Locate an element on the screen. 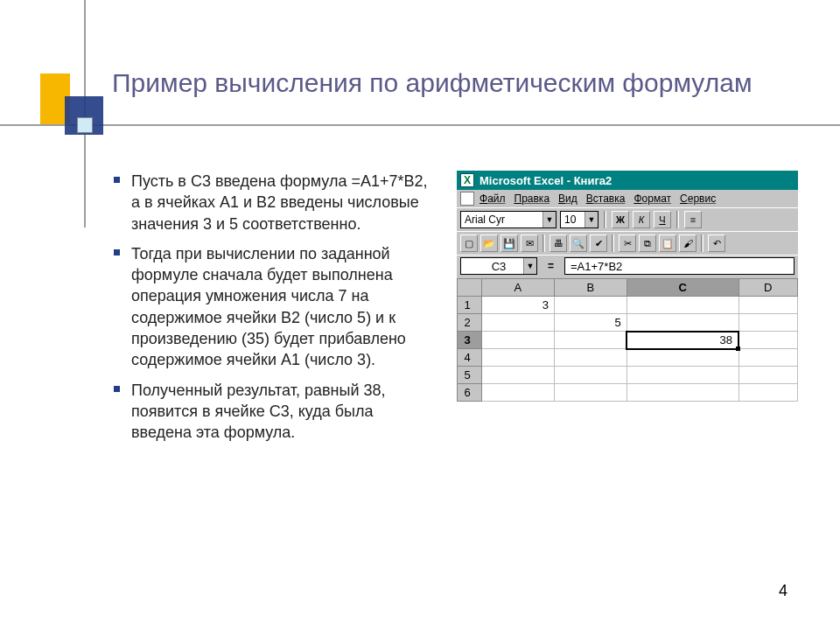  row-header-2: 2 is located at coordinates (470, 323).